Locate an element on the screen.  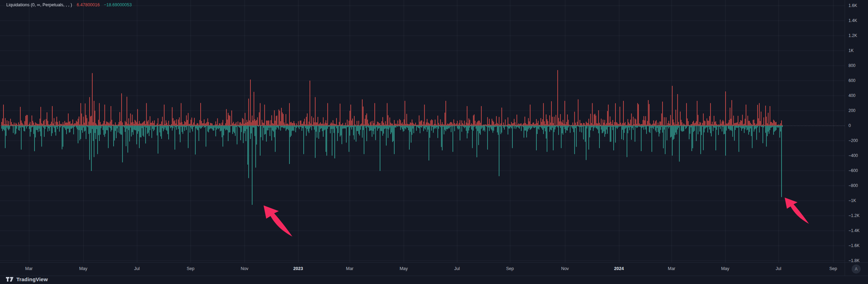
brand-name: TradingView is located at coordinates (32, 279).